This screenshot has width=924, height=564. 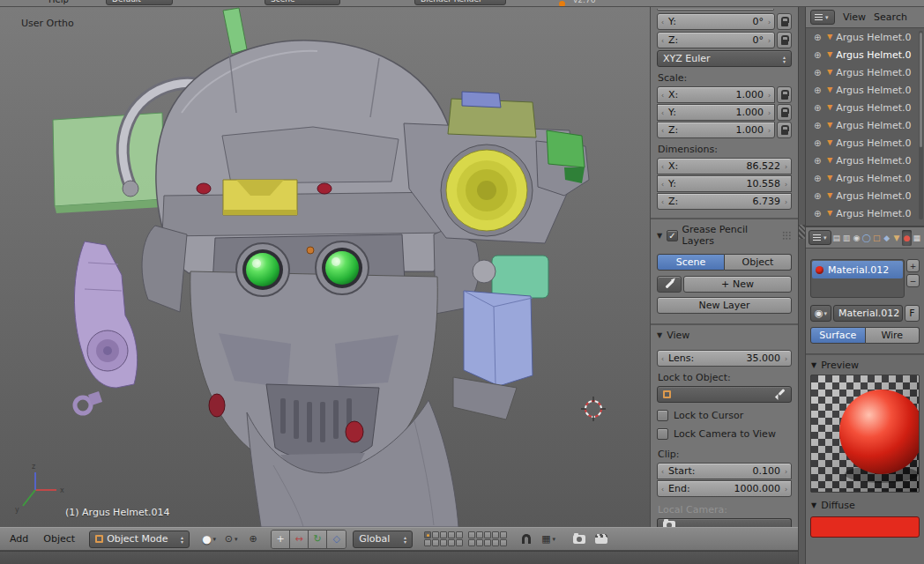 What do you see at coordinates (785, 21) in the screenshot?
I see `rotation-y-lock-button` at bounding box center [785, 21].